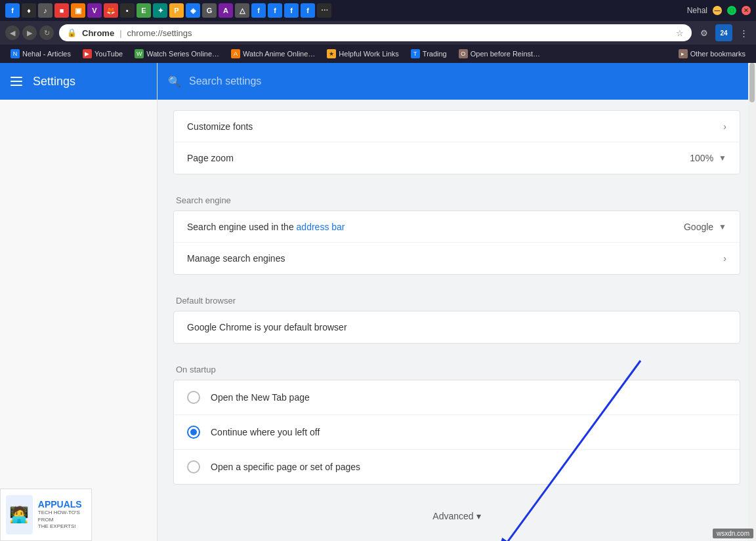 This screenshot has height=541, width=756. What do you see at coordinates (62, 504) in the screenshot?
I see `appuals-name: APPUALS` at bounding box center [62, 504].